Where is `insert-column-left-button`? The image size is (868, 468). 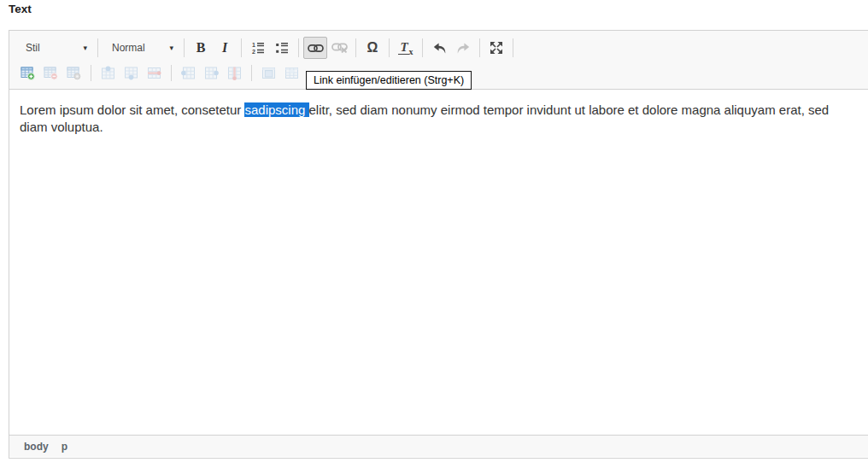
insert-column-left-button is located at coordinates (188, 73).